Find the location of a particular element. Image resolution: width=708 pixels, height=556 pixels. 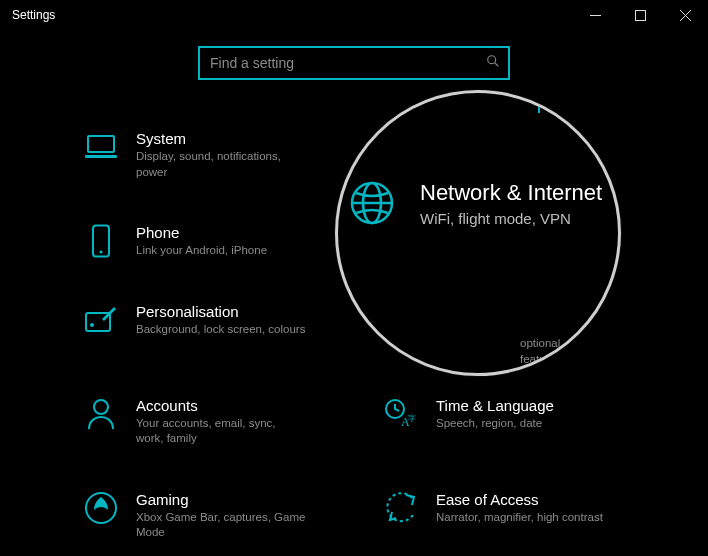

search-input is located at coordinates (347, 63).